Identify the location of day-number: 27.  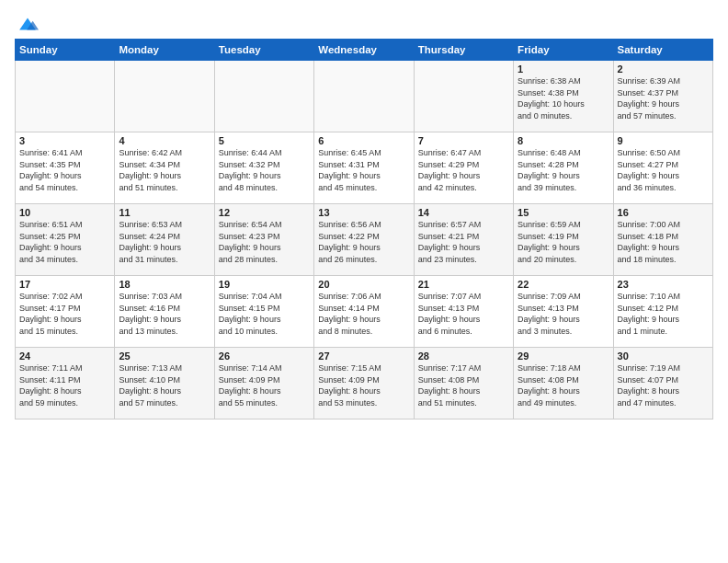
(364, 356).